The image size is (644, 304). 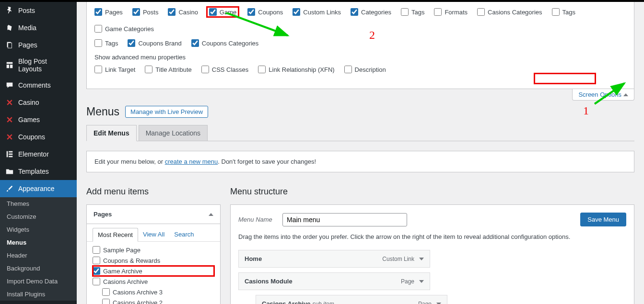 What do you see at coordinates (153, 260) in the screenshot?
I see `page-item-1: Coupons & Rewards` at bounding box center [153, 260].